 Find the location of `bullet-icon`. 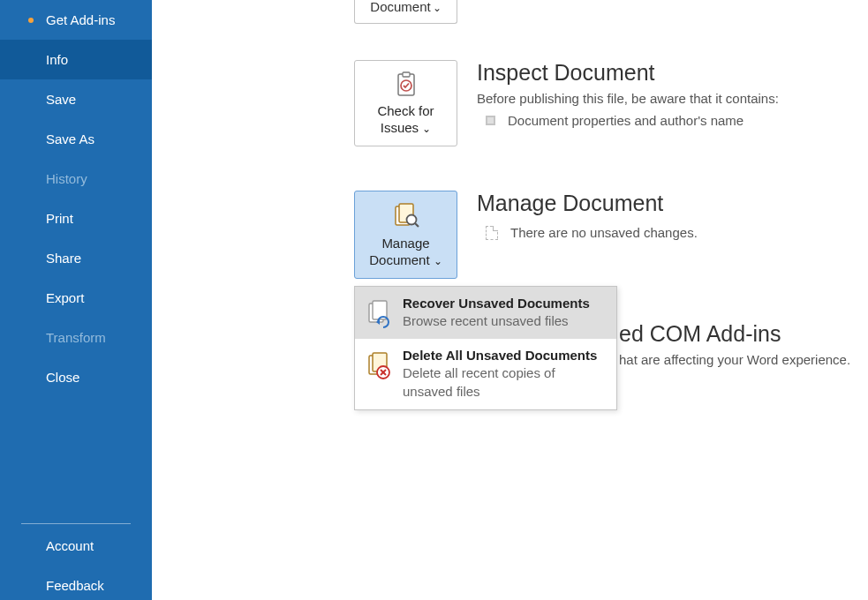

bullet-icon is located at coordinates (491, 120).